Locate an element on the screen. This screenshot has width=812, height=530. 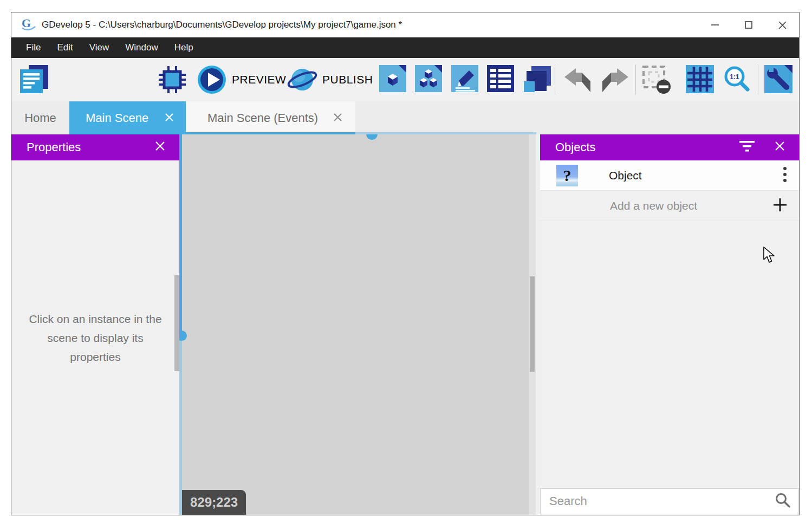
split-drag-handle-top is located at coordinates (372, 137).